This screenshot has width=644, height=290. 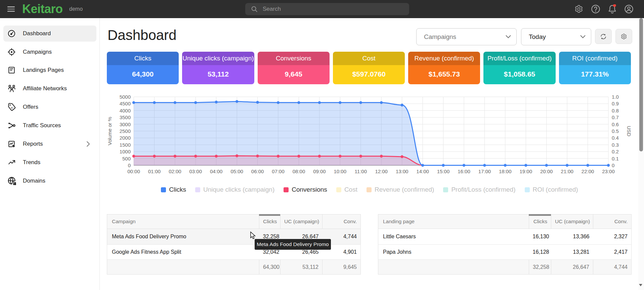 I want to click on svg-text: 22:00, so click(x=588, y=171).